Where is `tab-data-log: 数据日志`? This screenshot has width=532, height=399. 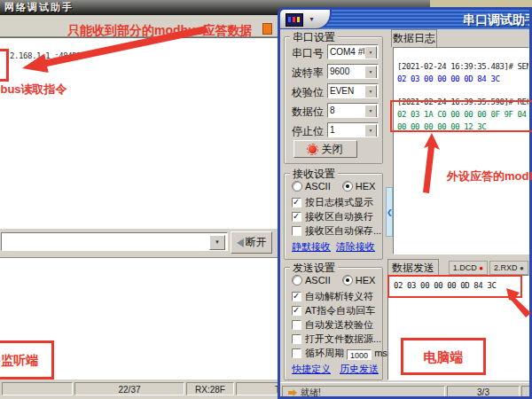
tab-data-log: 数据日志 is located at coordinates (414, 38).